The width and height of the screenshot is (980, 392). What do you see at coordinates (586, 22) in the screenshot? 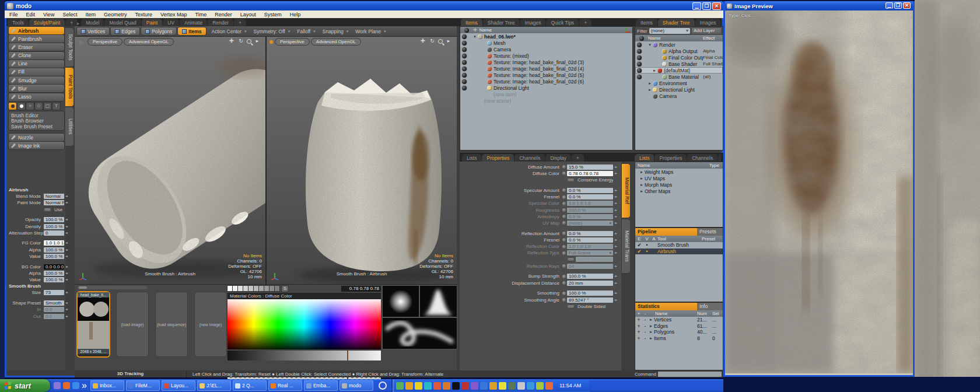
I see `panel-tab: +` at bounding box center [586, 22].